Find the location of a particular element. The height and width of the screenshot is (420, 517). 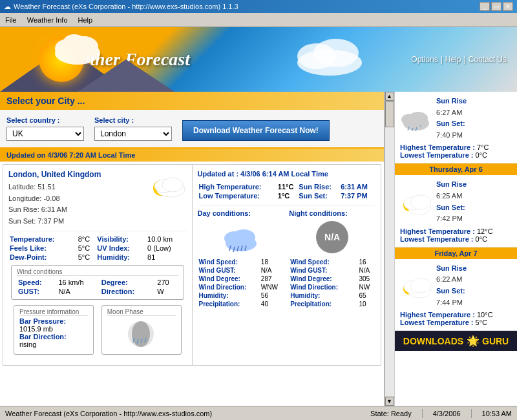

select-city-header: Select your City ... is located at coordinates (192, 101).